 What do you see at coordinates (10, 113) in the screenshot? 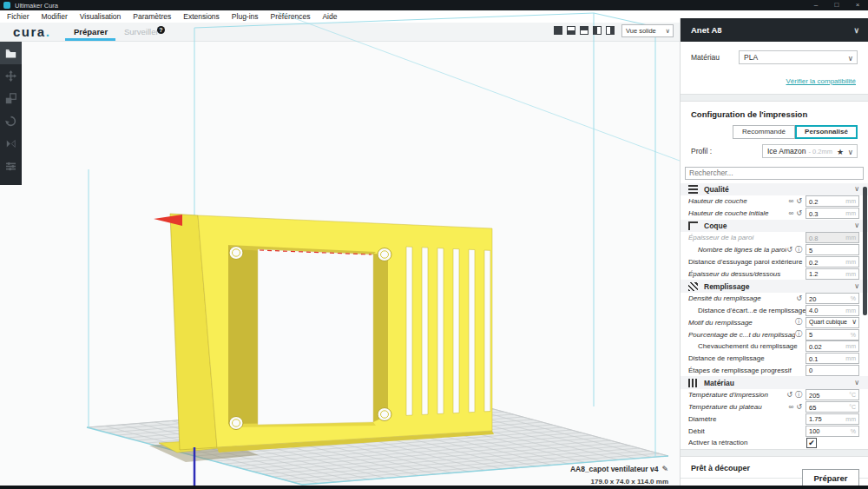
I see `left-toolbar` at bounding box center [10, 113].